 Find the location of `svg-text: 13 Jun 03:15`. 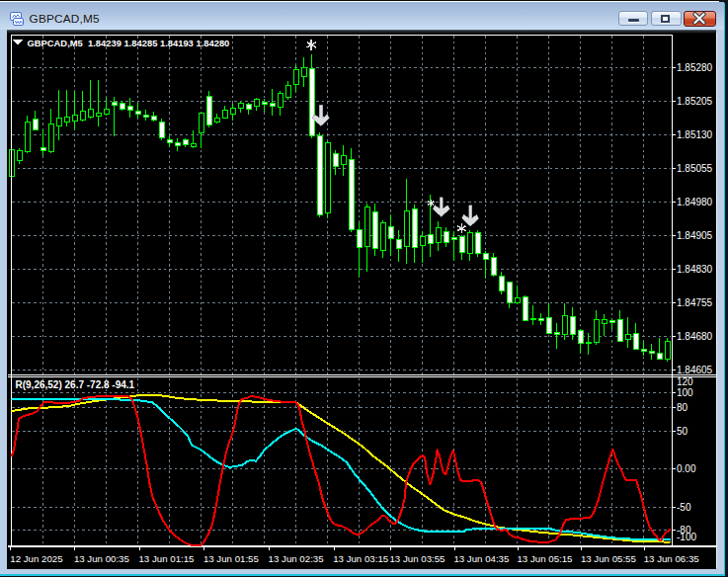

svg-text: 13 Jun 03:15 is located at coordinates (361, 559).